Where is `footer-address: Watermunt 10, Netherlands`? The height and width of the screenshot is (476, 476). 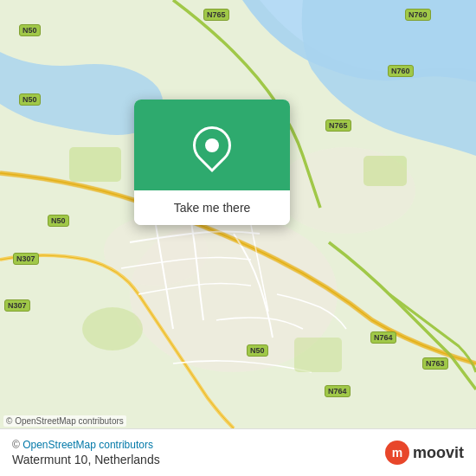 footer-address: Watermunt 10, Netherlands is located at coordinates (87, 460).